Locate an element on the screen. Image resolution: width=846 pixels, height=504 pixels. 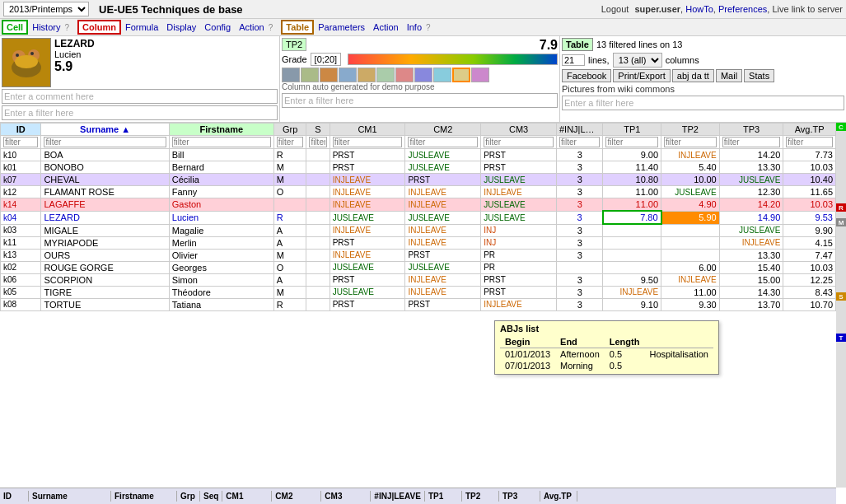
formula-menu-item: Formula is located at coordinates (142, 27).